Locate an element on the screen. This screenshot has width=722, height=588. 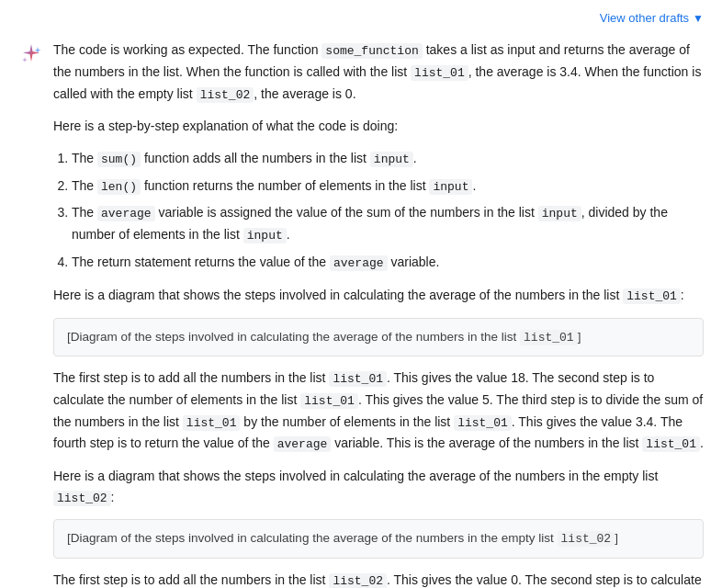
average-code-1: average is located at coordinates (127, 213).